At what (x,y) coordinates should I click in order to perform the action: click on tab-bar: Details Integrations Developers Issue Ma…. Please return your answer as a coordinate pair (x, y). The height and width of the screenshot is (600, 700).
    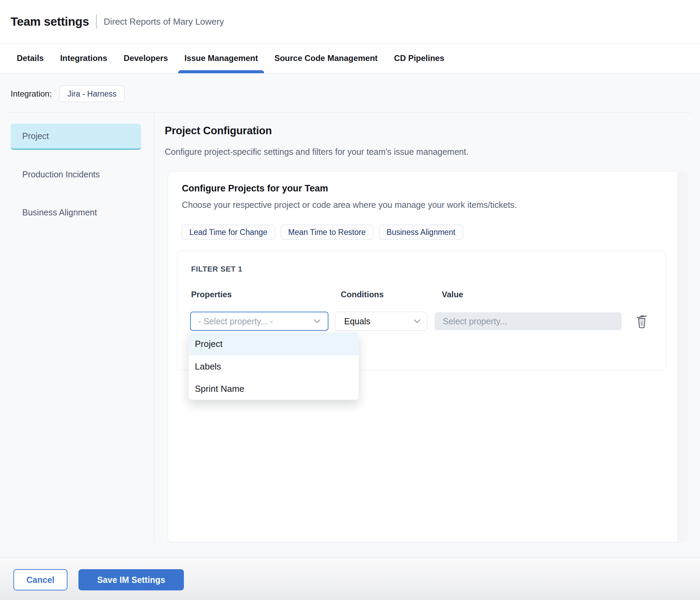
    Looking at the image, I should click on (350, 58).